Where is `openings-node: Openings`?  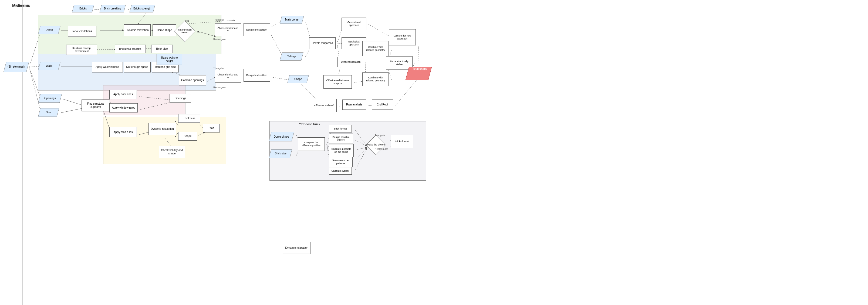
openings-node: Openings is located at coordinates (50, 99).